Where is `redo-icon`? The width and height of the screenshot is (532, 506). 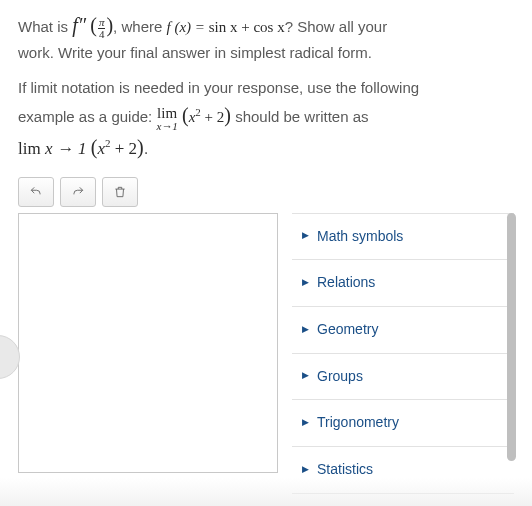 redo-icon is located at coordinates (78, 192).